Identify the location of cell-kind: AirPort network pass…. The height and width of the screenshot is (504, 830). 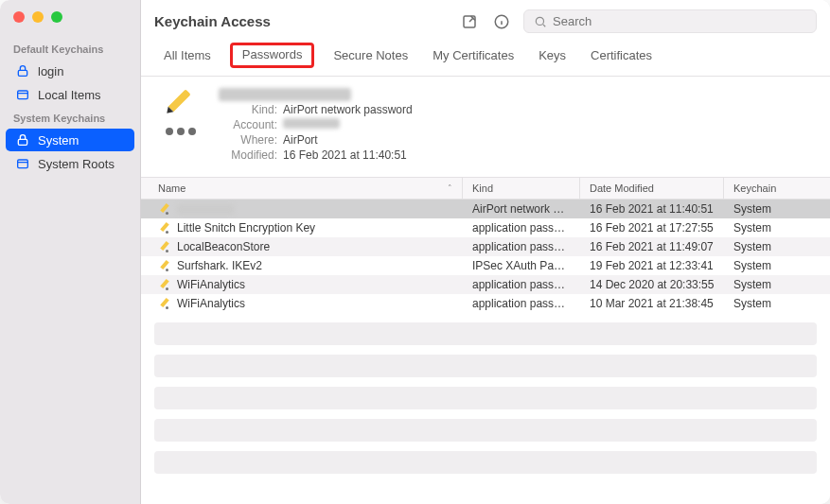
(521, 209).